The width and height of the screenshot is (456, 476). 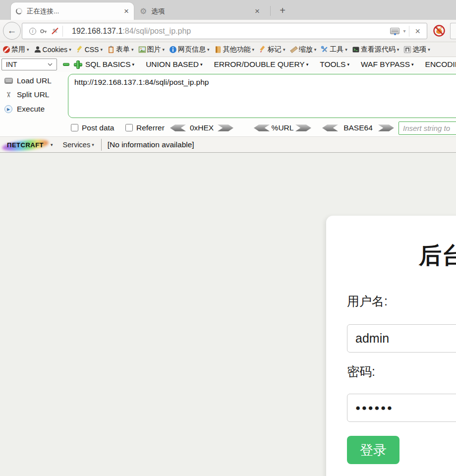 What do you see at coordinates (120, 50) in the screenshot?
I see `webdev-item-forms: 表单▾` at bounding box center [120, 50].